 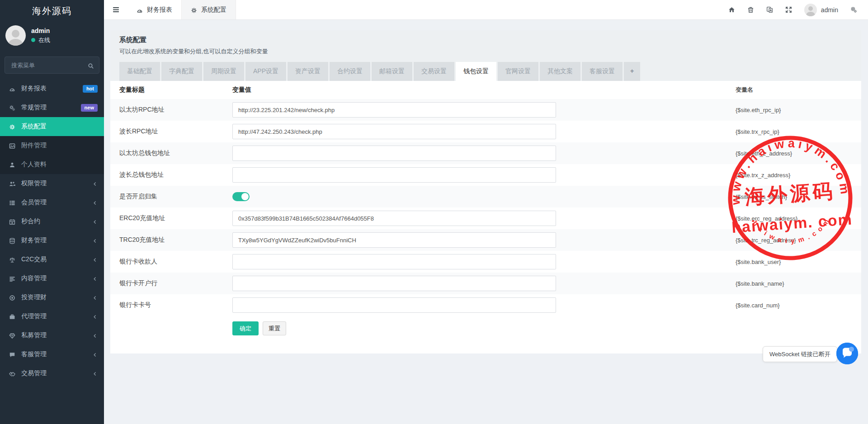 I want to click on row-label: 波长总钱包地址, so click(x=176, y=175).